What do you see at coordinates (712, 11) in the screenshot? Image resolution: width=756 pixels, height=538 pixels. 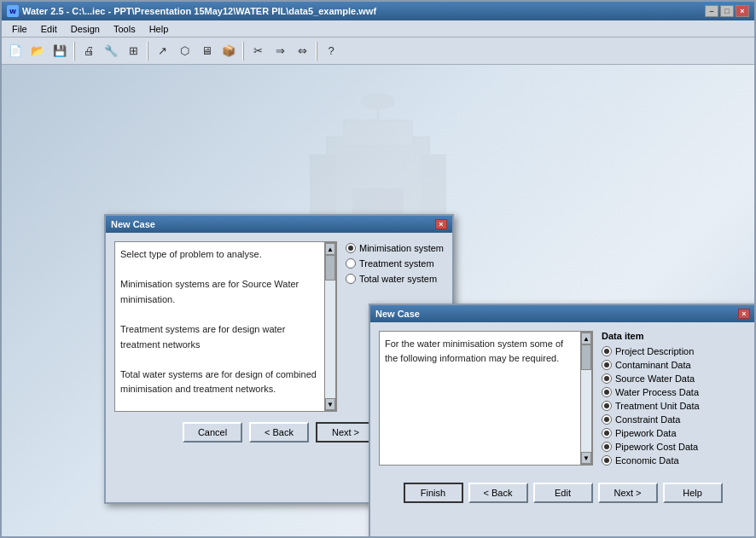 I see `minimize-button: –` at bounding box center [712, 11].